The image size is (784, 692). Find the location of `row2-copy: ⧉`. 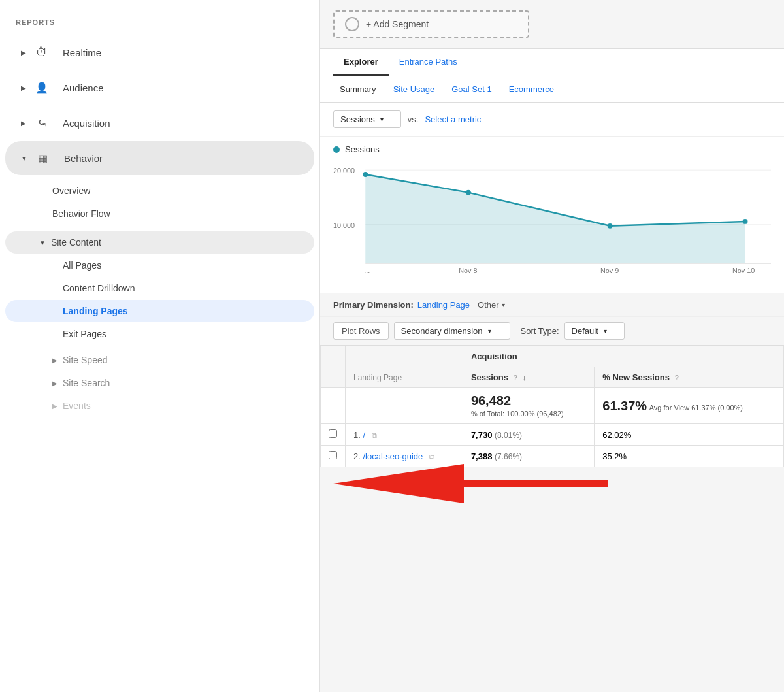

row2-copy: ⧉ is located at coordinates (432, 457).